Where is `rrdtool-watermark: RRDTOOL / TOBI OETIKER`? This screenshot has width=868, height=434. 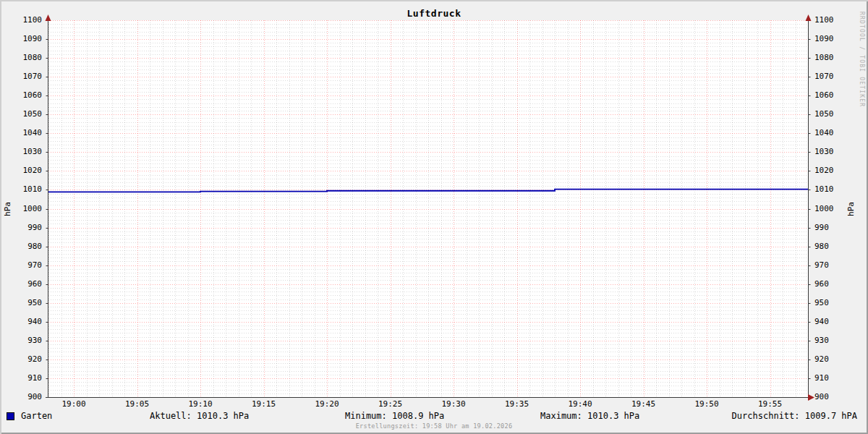 rrdtool-watermark: RRDTOOL / TOBI OETIKER is located at coordinates (862, 59).